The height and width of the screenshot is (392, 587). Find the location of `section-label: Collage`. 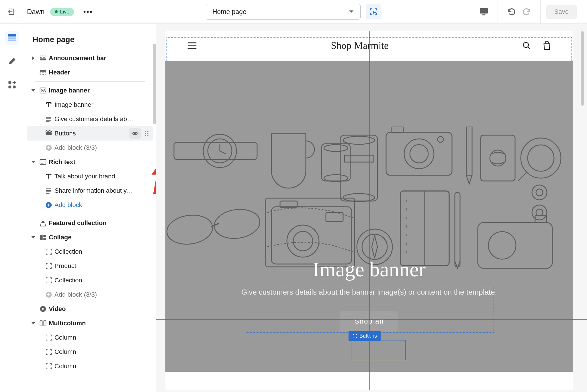

section-label: Collage is located at coordinates (100, 237).